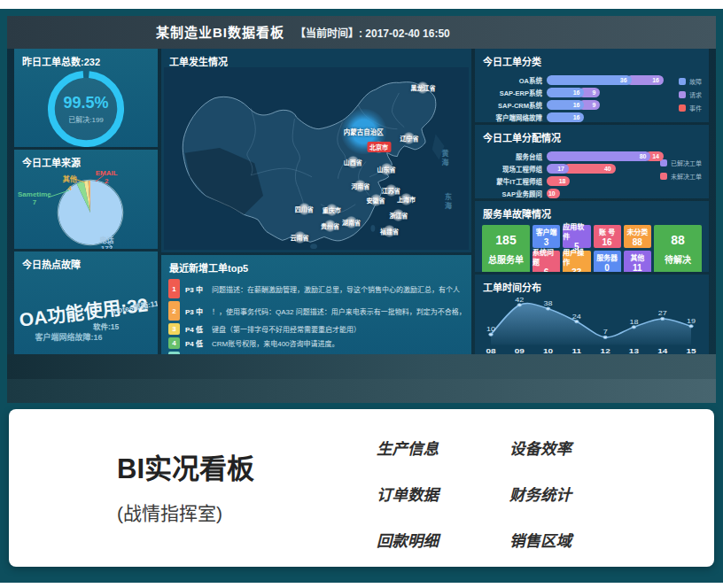 This screenshot has width=723, height=588. What do you see at coordinates (546, 257) in the screenshot?
I see `tile-name: 系统问题` at bounding box center [546, 257].